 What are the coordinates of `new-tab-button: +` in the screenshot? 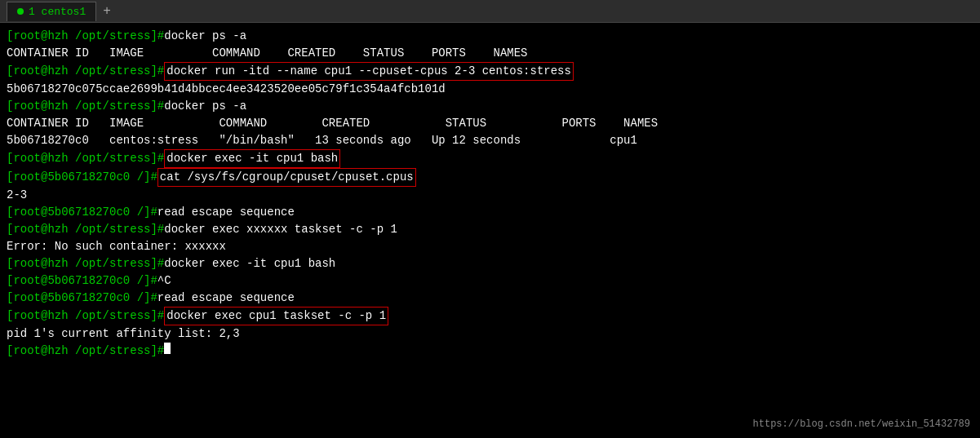 It's located at (107, 11).